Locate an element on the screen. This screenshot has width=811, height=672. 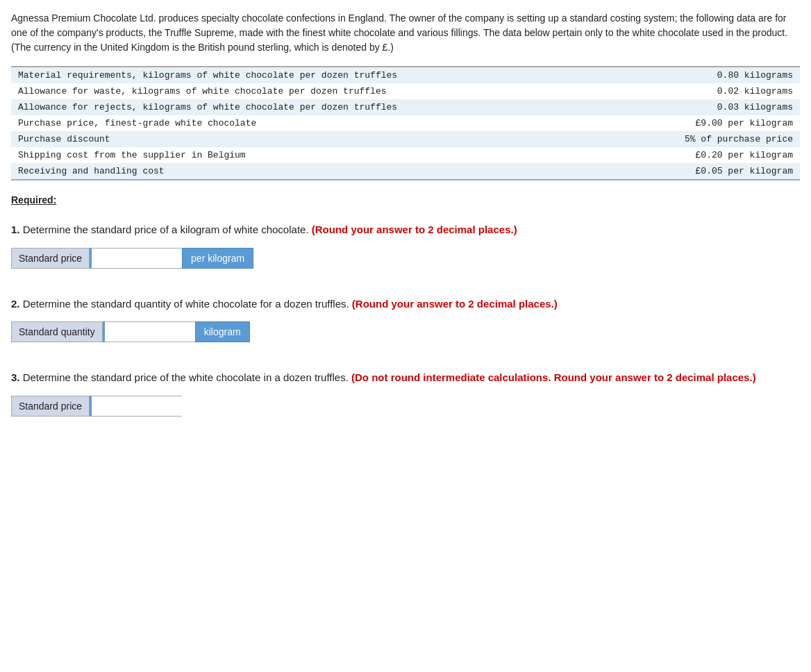
answer-row-2: Standard quantitykilogram is located at coordinates (150, 332).